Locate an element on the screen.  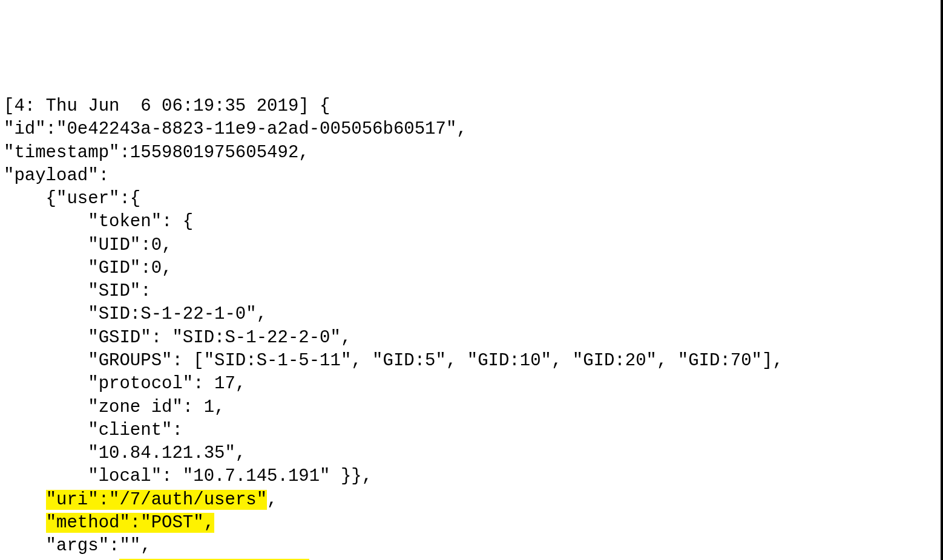
json-uri-suffix: , is located at coordinates (272, 500).